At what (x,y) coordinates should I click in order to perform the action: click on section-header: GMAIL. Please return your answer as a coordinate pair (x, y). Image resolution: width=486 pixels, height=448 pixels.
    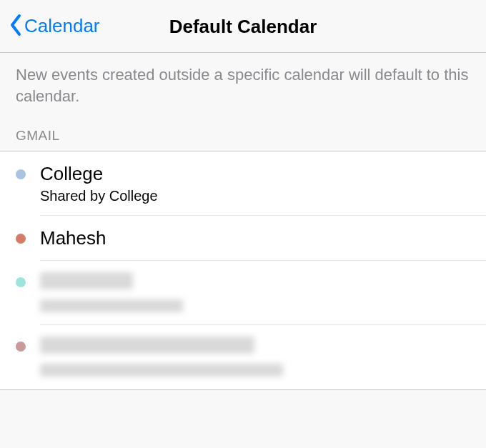
    Looking at the image, I should click on (243, 139).